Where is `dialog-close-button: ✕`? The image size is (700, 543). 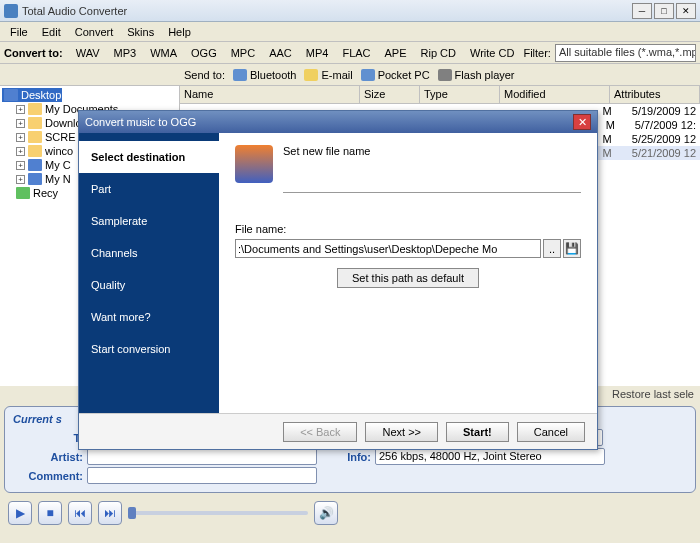 dialog-close-button: ✕ is located at coordinates (582, 122).